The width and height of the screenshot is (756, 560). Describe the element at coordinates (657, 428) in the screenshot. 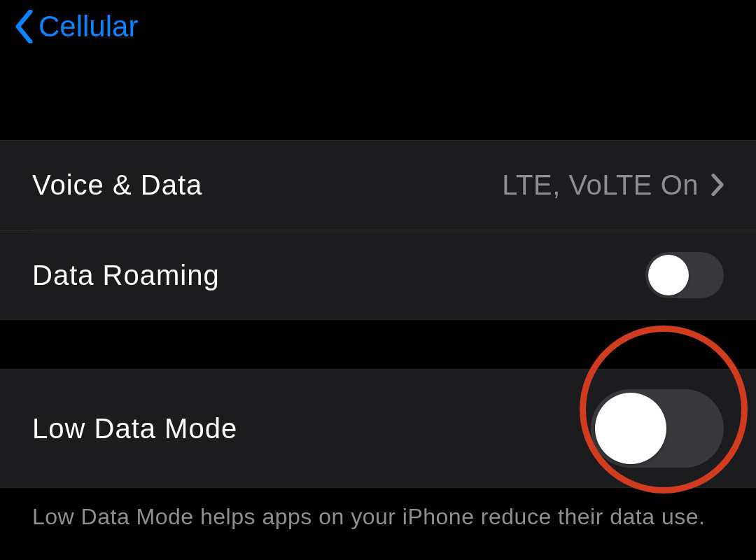

I see `toggle-low-data-mode` at that location.